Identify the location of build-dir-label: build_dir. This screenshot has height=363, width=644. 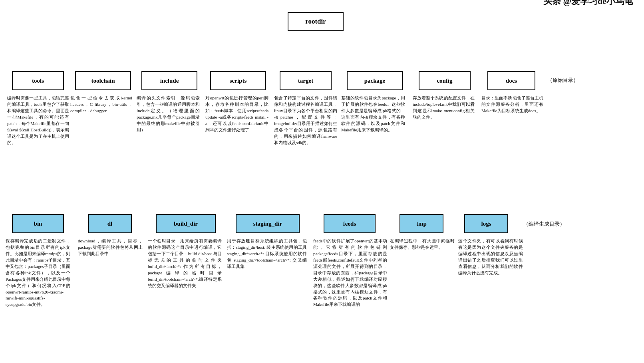
(186, 224).